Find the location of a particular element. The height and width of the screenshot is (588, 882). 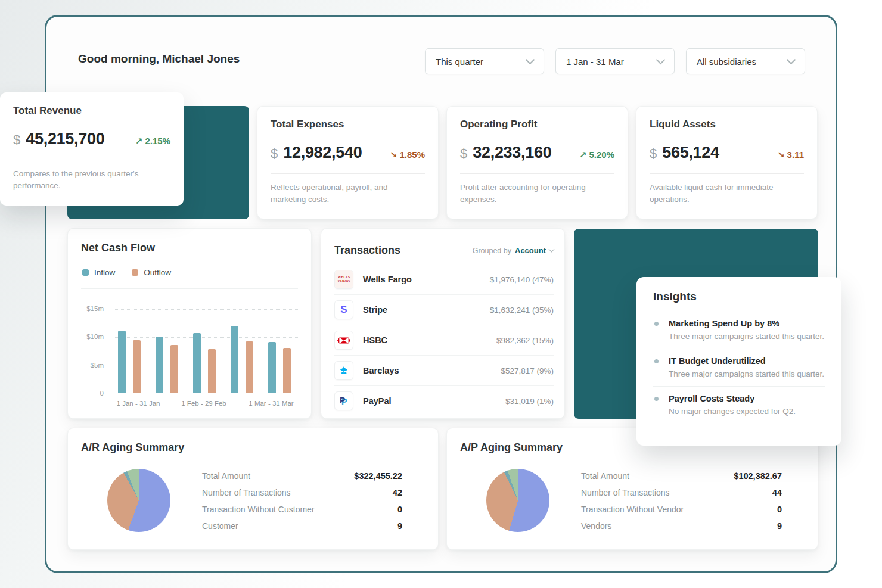

kpi-title: Liquid Assets is located at coordinates (727, 125).